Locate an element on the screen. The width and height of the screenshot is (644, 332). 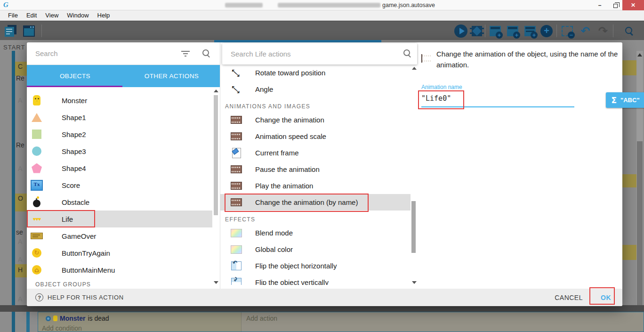
action-list-scrollbar is located at coordinates (414, 175).